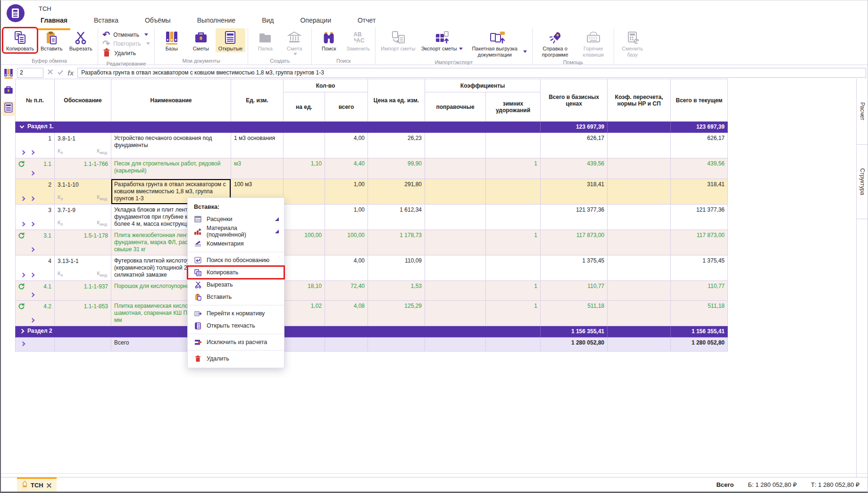 The width and height of the screenshot is (868, 493). What do you see at coordinates (126, 35) in the screenshot?
I see `undo-button: ↶ Отменить` at bounding box center [126, 35].